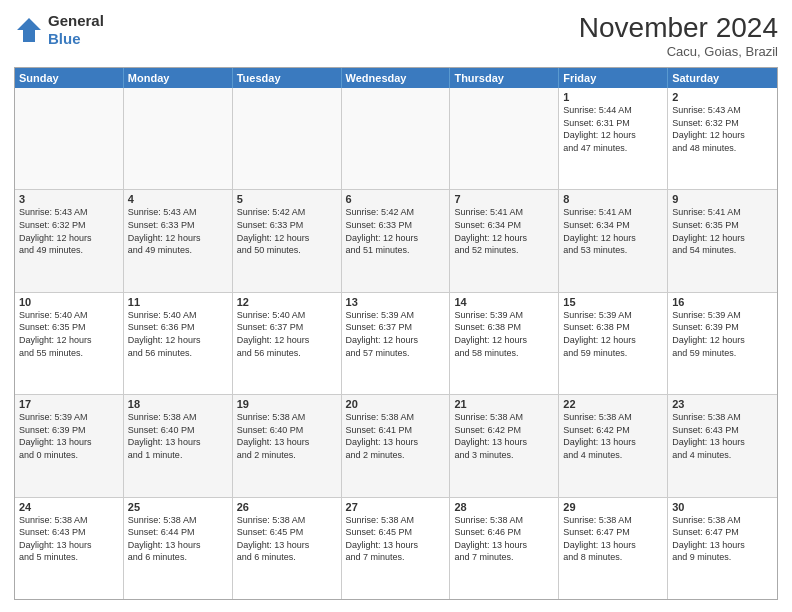  Describe the element at coordinates (613, 404) in the screenshot. I see `day-number: 22` at that location.